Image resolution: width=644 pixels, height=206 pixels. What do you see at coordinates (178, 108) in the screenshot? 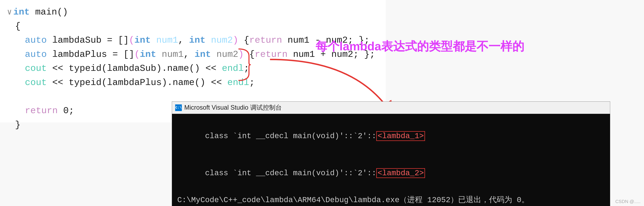
I see `console-icon-text: C:\` at bounding box center [178, 108].